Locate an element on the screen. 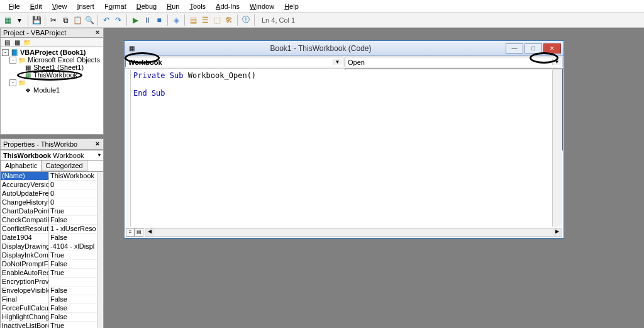 The width and height of the screenshot is (644, 328). property-row: EncryptionProvi is located at coordinates (49, 282).